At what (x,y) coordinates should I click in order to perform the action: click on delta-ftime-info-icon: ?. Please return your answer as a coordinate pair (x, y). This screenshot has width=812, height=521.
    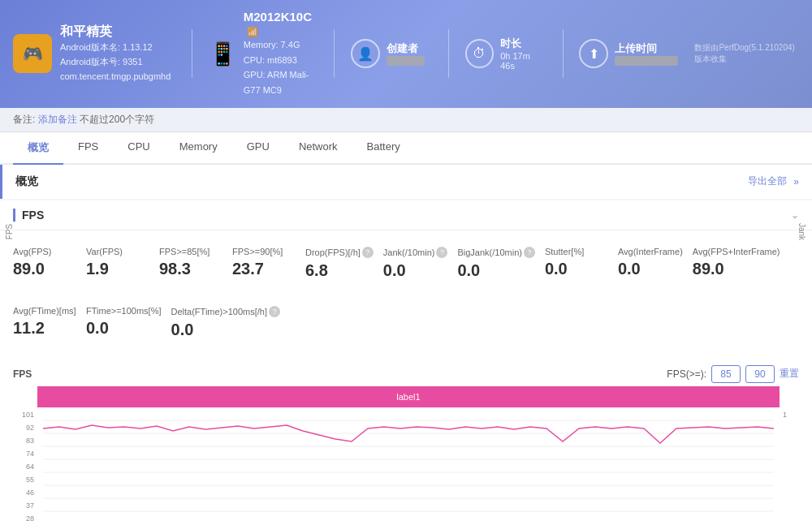
    Looking at the image, I should click on (274, 312).